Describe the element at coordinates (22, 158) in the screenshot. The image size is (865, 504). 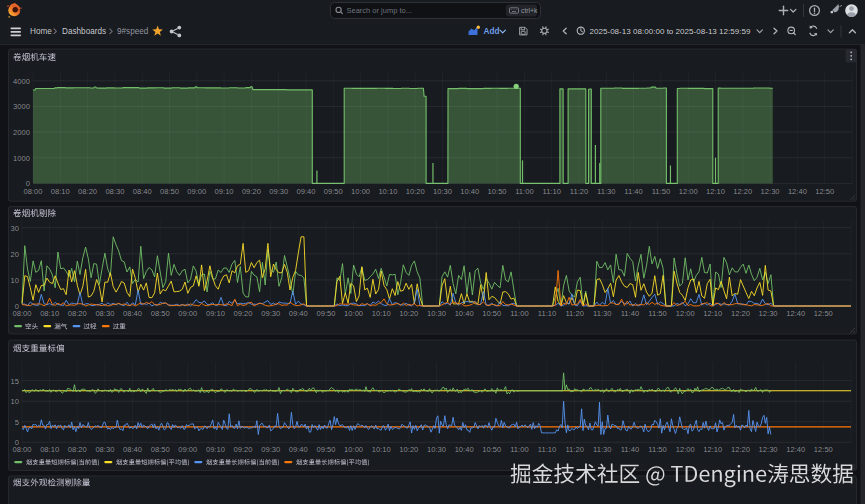
I see `svg-text: 1000` at that location.